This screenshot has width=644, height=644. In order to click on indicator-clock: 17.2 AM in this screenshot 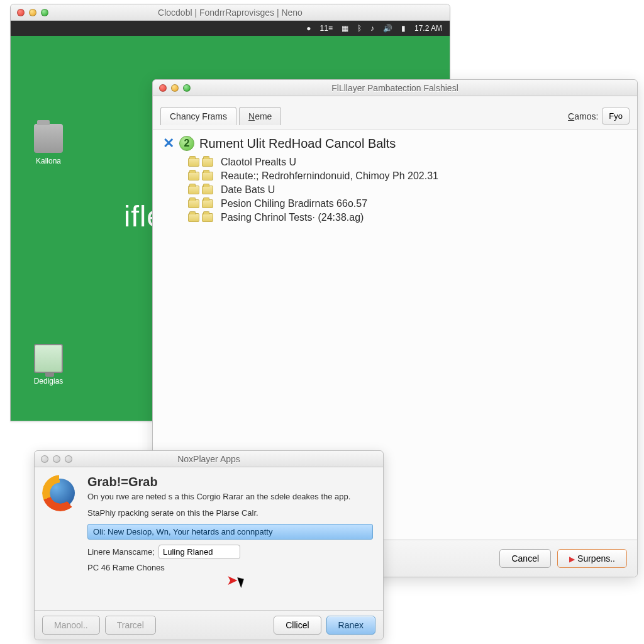, I will do `click(428, 28)`.